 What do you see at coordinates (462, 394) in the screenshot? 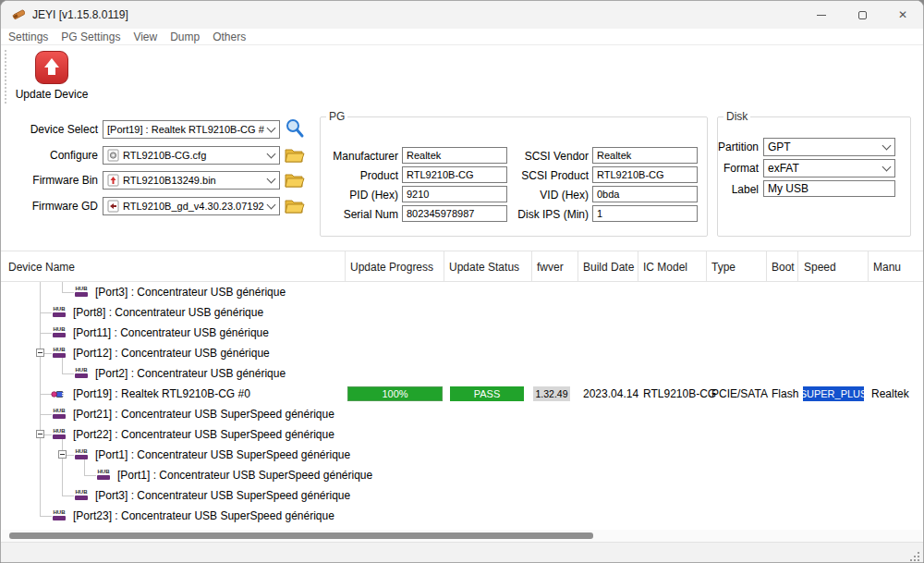
I see `tree-row: [Port19] : Realtek RTL9210B-CG #0100%PAS…` at bounding box center [462, 394].